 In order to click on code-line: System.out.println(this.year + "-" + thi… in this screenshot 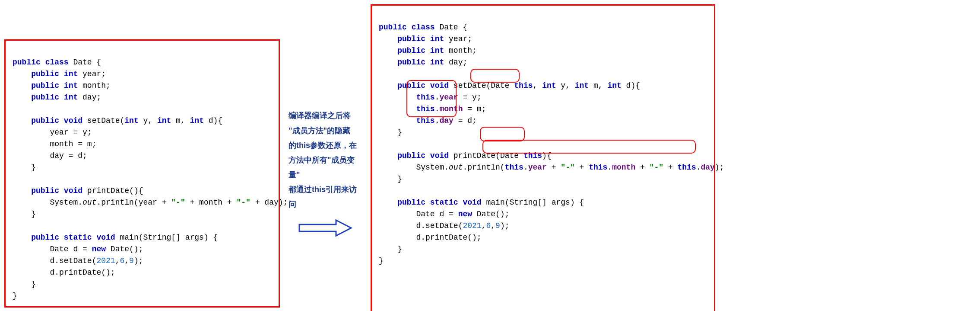, I will do `click(551, 167)`.